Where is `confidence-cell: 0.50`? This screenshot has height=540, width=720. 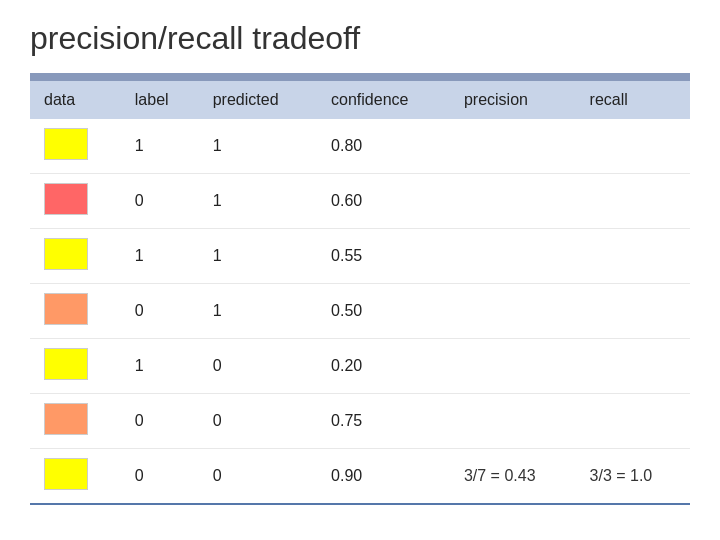
confidence-cell: 0.50 is located at coordinates (384, 312).